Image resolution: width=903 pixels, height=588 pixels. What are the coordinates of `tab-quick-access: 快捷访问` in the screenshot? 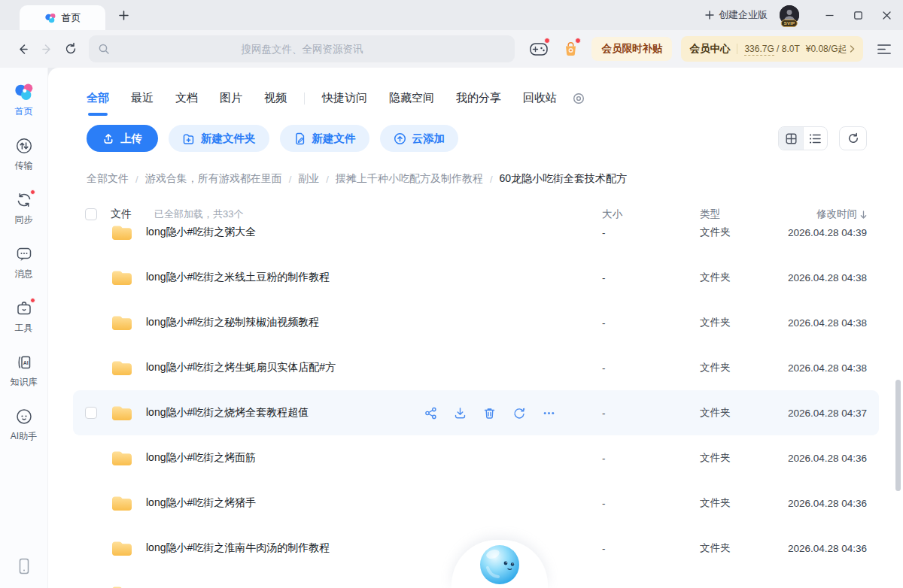 It's located at (345, 99).